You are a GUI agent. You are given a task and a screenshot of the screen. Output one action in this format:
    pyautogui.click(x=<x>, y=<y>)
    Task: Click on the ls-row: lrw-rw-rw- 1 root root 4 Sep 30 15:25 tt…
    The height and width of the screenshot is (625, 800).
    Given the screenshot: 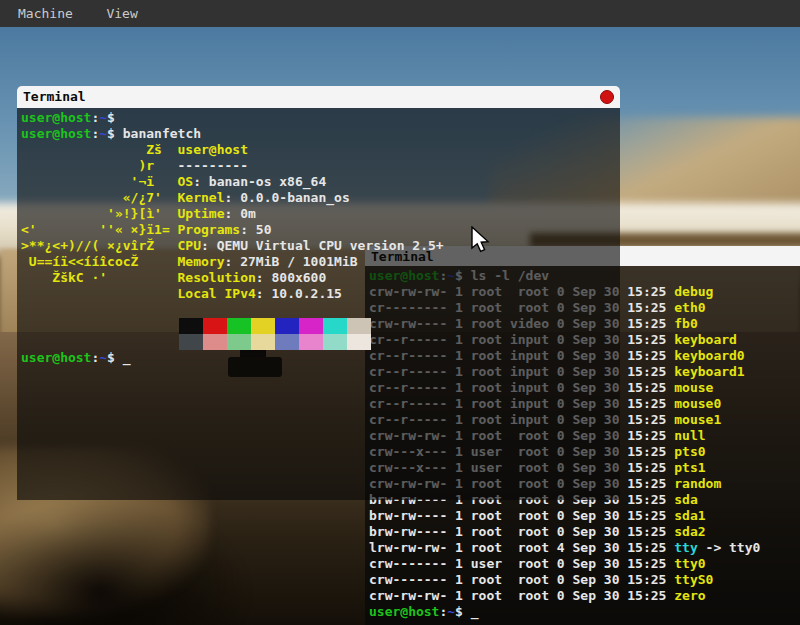 What is the action you would take?
    pyautogui.click(x=584, y=548)
    